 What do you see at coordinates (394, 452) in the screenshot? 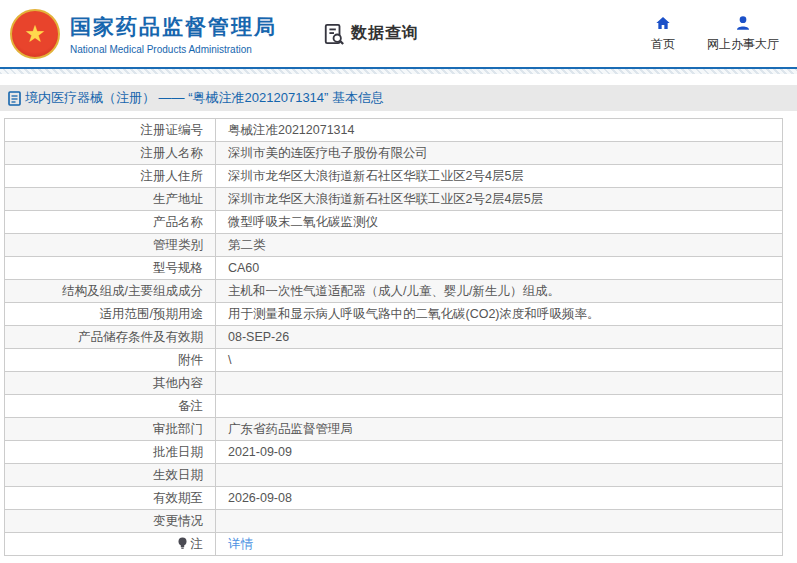
I see `table-row: 批准日期 2021-09-09` at bounding box center [394, 452].